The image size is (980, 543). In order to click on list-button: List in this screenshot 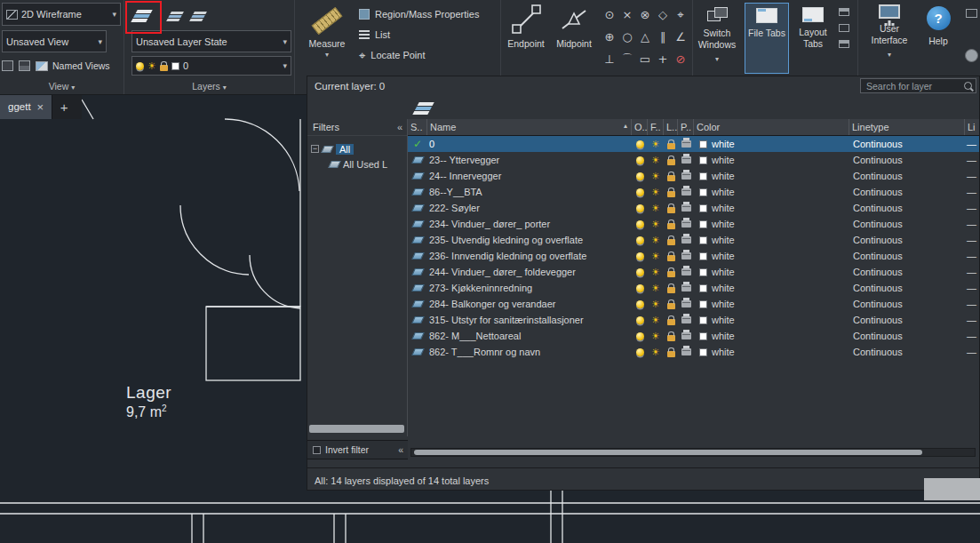, I will do `click(419, 35)`.